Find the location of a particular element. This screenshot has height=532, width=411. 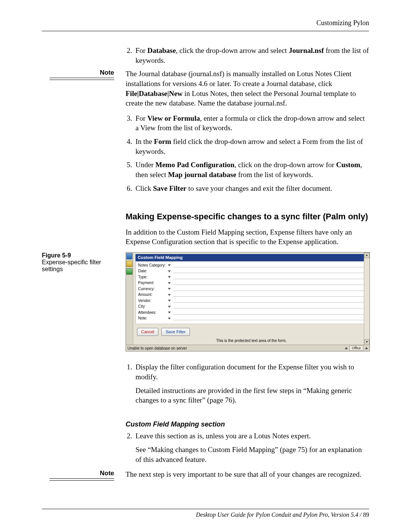

cfm-row: Date: is located at coordinates (251, 271).